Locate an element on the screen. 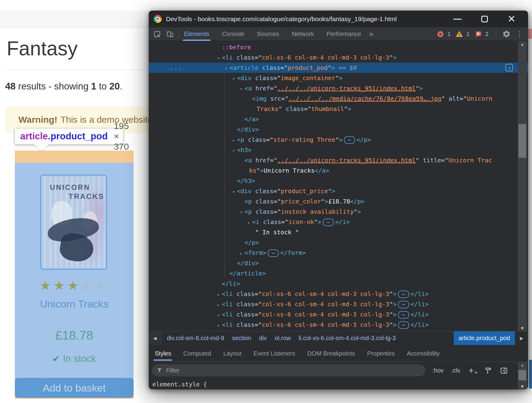 The height and width of the screenshot is (403, 532). tab-dom-breakpoints: DOM Breakpoints is located at coordinates (331, 353).